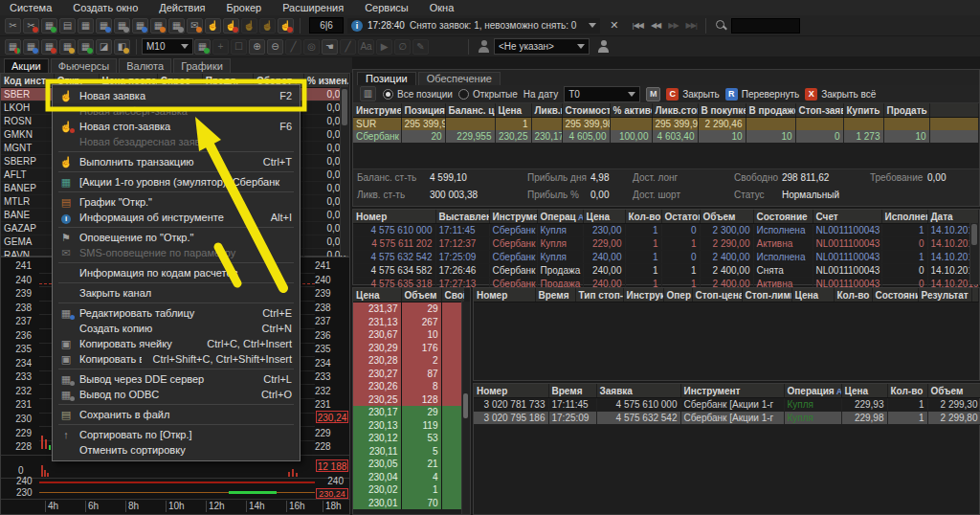 The height and width of the screenshot is (515, 980). I want to click on stop-order-hand-icon: ☝, so click(285, 26).